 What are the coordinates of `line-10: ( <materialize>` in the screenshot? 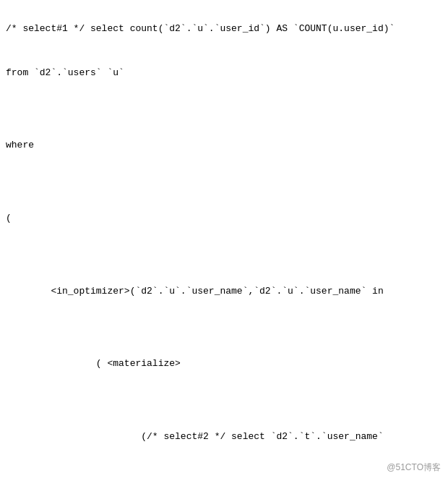 It's located at (93, 363).